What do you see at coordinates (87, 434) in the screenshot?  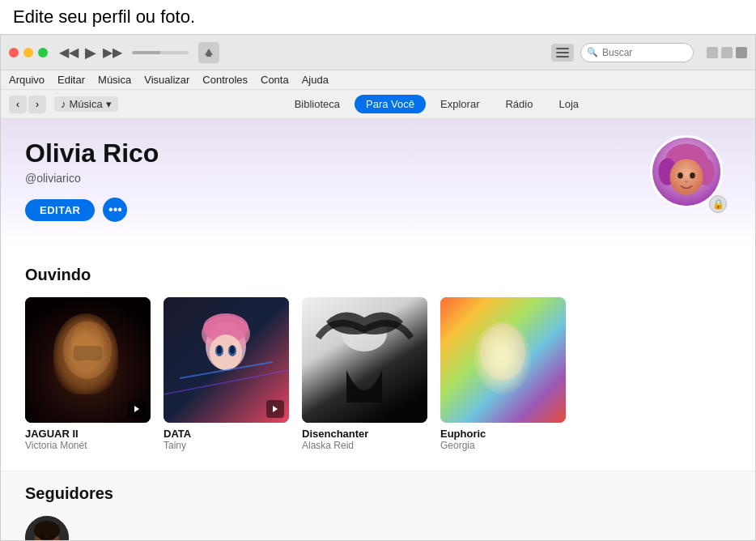 I see `album-name-1: JAGUAR II` at bounding box center [87, 434].